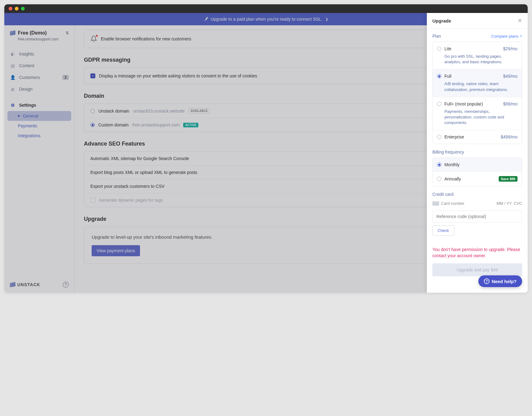 The height and width of the screenshot is (416, 532). Describe the element at coordinates (448, 152) in the screenshot. I see `billing-section-label: Billing frequency` at that location.